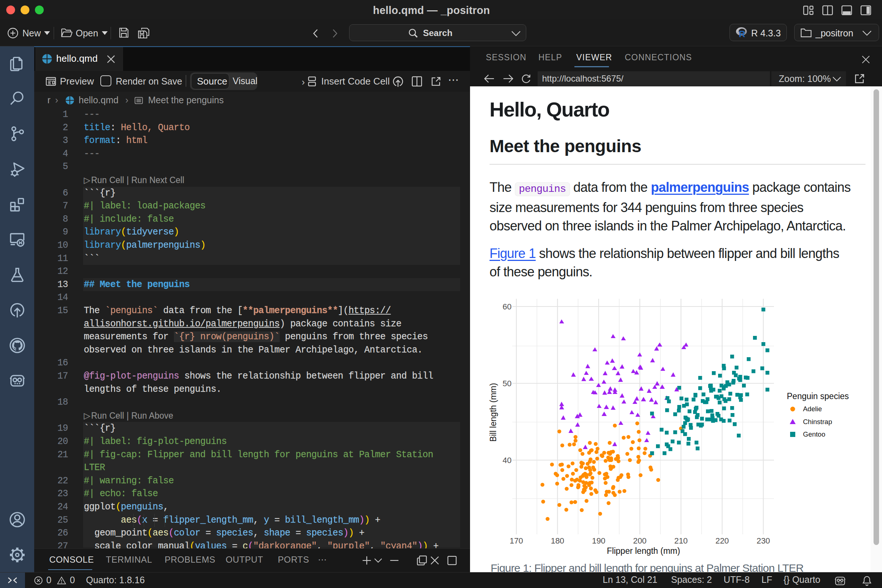 The height and width of the screenshot is (588, 882). I want to click on svg-text: 180, so click(558, 541).